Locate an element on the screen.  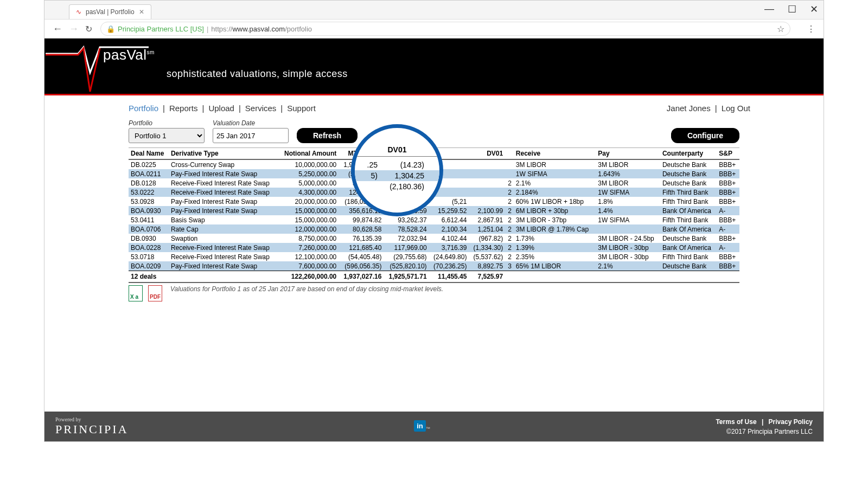
back-icon: ← is located at coordinates (58, 29).